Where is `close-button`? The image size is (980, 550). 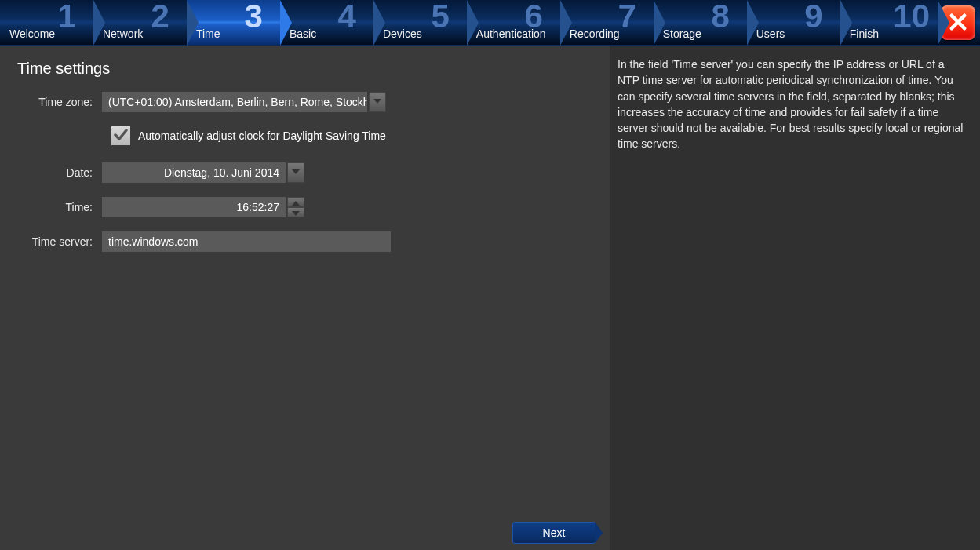 close-button is located at coordinates (958, 23).